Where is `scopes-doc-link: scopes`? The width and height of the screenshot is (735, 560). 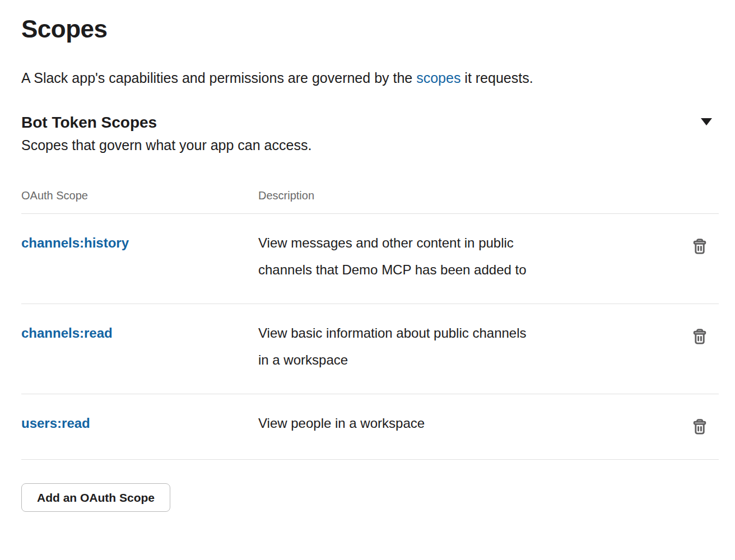 scopes-doc-link: scopes is located at coordinates (438, 78).